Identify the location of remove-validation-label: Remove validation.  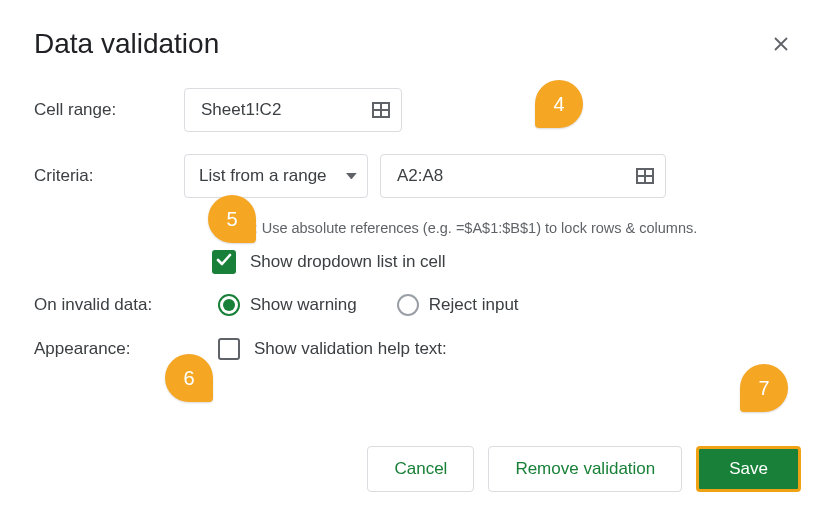
(585, 469).